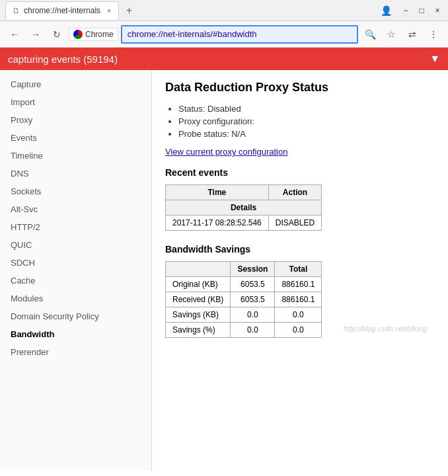 Image resolution: width=448 pixels, height=476 pixels. Describe the element at coordinates (239, 34) in the screenshot. I see `address-bar: chrome://net-internals/#bandwidth` at that location.